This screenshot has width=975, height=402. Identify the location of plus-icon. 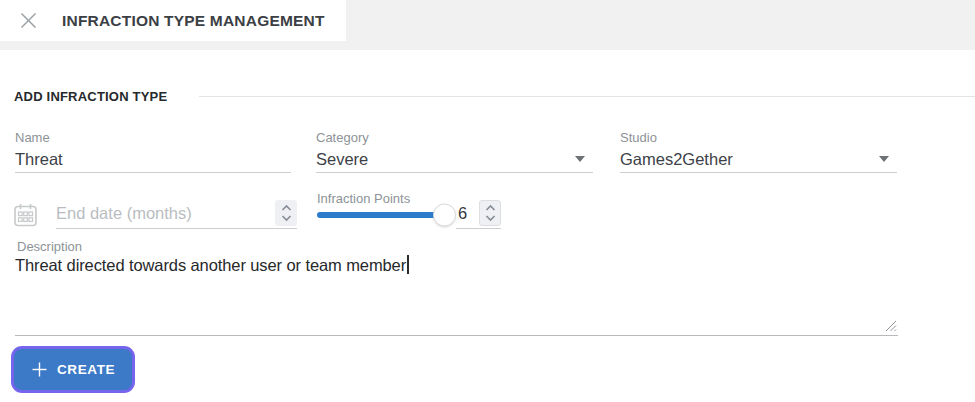
(40, 370).